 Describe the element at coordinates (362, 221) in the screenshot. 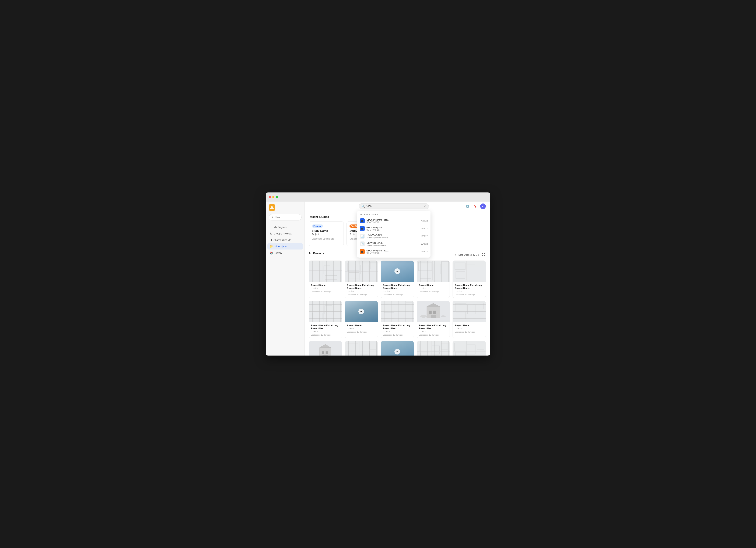

I see `dropdown-item-icon-0: ⬛` at that location.